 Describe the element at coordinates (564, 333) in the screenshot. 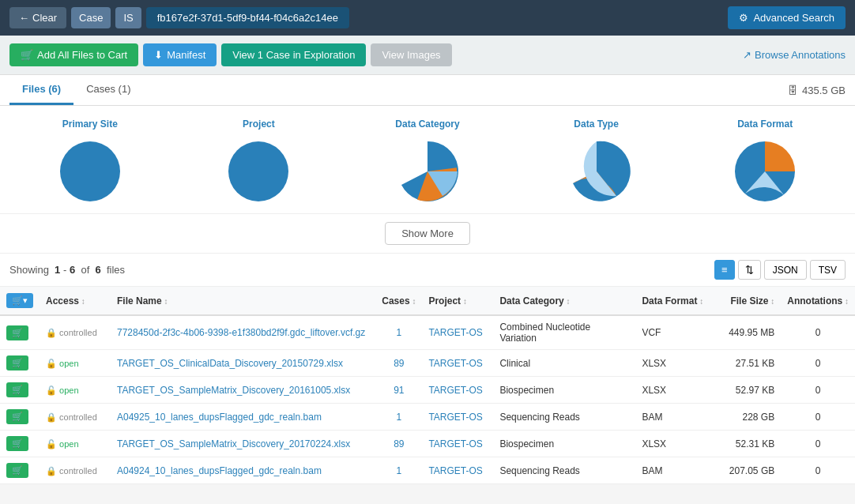

I see `row-data-category-cell: Combined Nucleotide Variation` at that location.